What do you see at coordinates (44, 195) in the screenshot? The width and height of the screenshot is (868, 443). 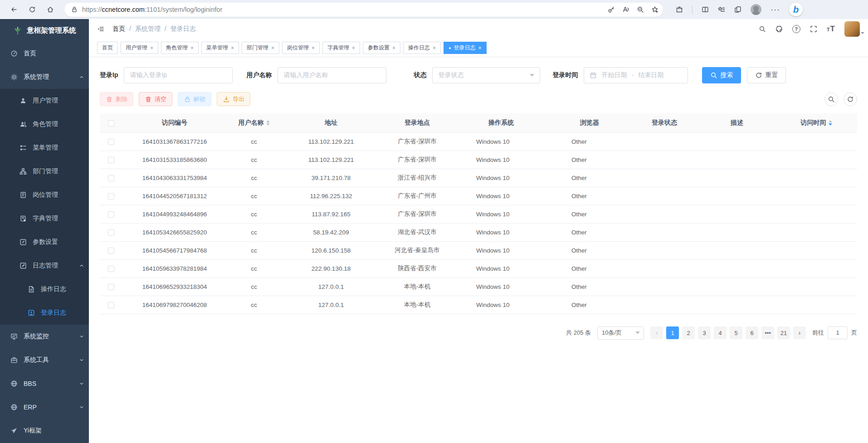 I see `sidebar-item-岗位管理: 岗位管理` at bounding box center [44, 195].